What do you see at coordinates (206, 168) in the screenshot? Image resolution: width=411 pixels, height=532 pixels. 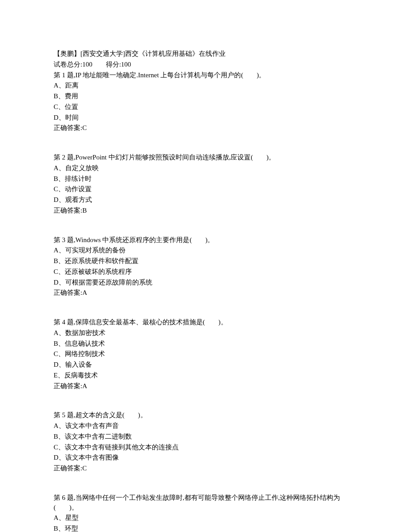 I see `question-option: A、自定义放映` at bounding box center [206, 168].